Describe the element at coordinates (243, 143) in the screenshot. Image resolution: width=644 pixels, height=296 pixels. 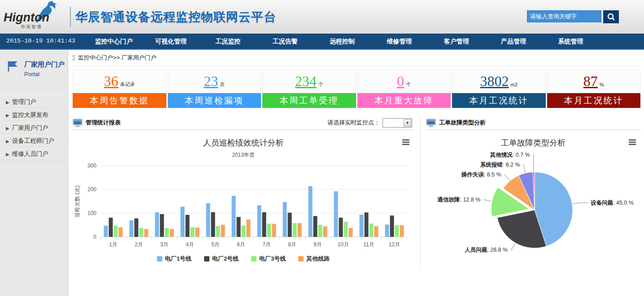
I see `bar-chart-title: 人员巡检绩效统计分析` at that location.